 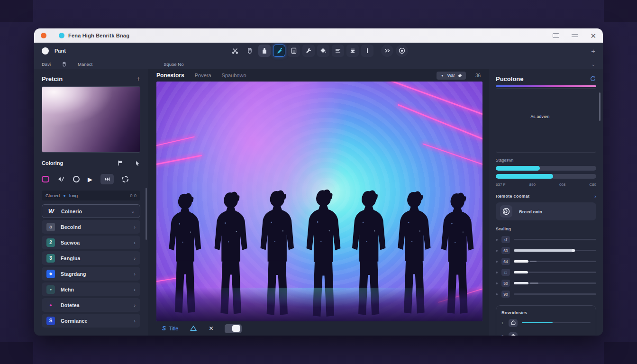 What do you see at coordinates (171, 75) in the screenshot?
I see `tab-ponestors: Ponestors` at bounding box center [171, 75].